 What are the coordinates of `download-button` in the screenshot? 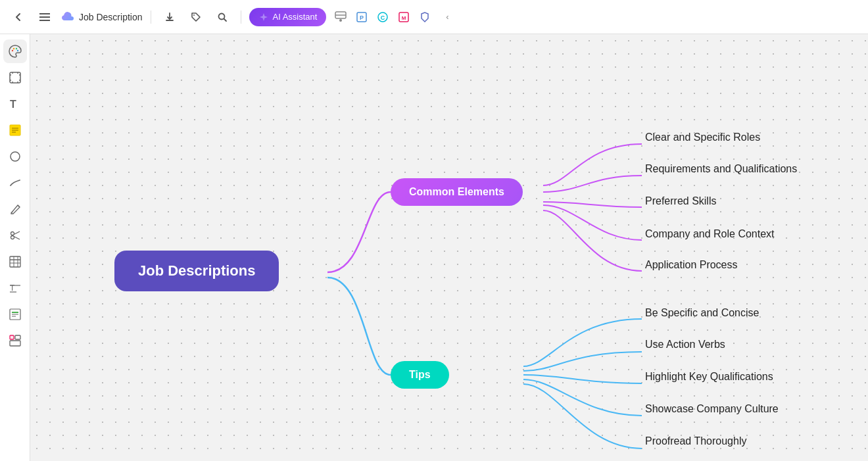 It's located at (170, 17).